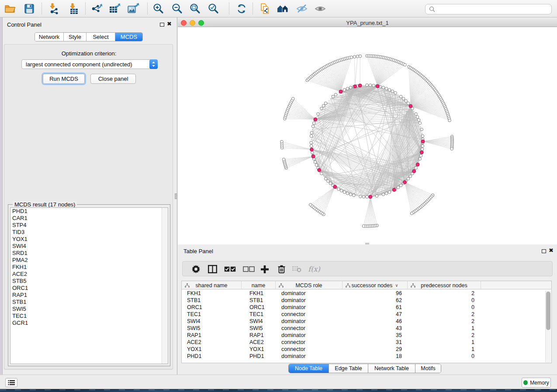 The width and height of the screenshot is (557, 392). I want to click on cell: 62, so click(375, 300).